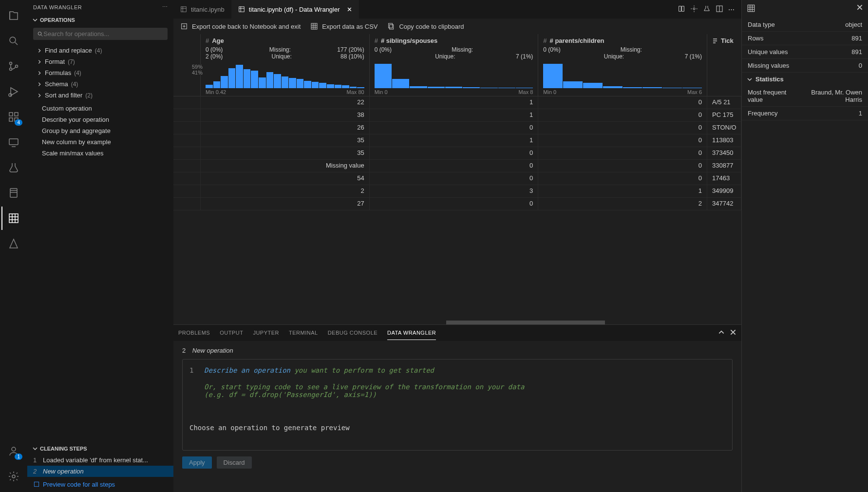 This screenshot has height=492, width=868. What do you see at coordinates (724, 65) in the screenshot?
I see `column-header: Tick` at bounding box center [724, 65].